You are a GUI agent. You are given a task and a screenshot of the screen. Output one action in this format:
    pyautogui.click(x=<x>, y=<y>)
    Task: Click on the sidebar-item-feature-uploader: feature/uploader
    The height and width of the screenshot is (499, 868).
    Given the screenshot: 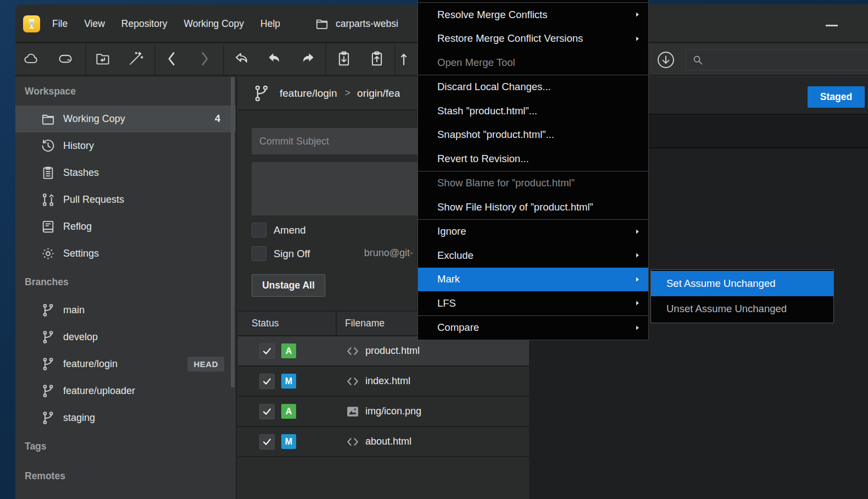 What is the action you would take?
    pyautogui.click(x=125, y=391)
    